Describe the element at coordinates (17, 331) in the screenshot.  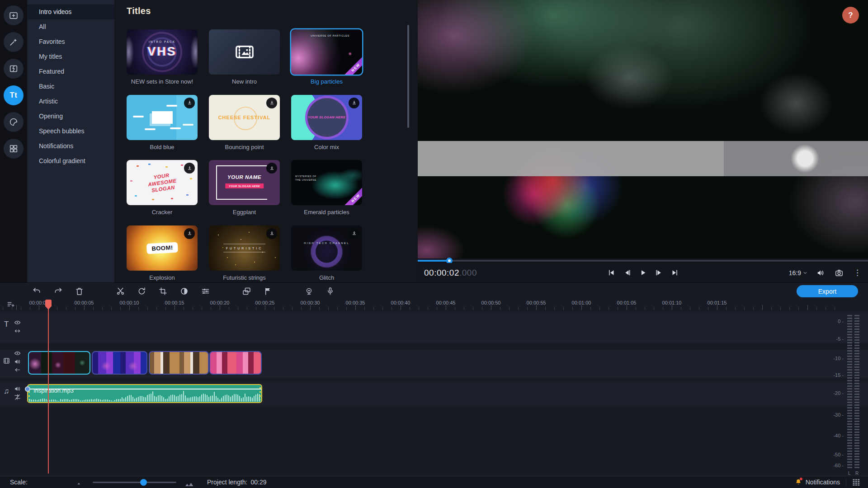
I see `title-track-link-icon` at that location.